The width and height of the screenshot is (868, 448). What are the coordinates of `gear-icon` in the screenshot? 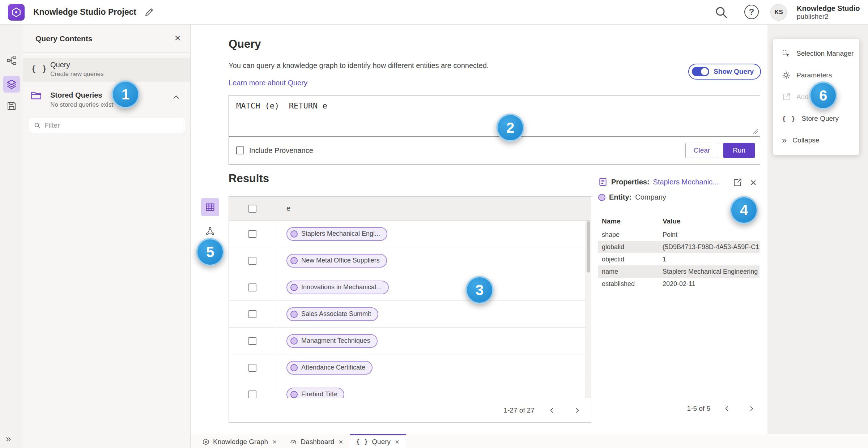 It's located at (786, 75).